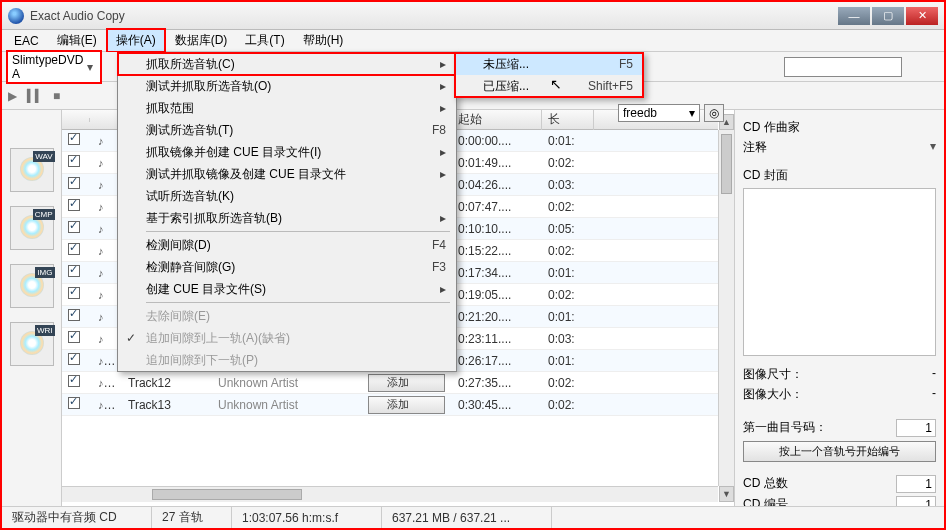 The height and width of the screenshot is (530, 946). Describe the element at coordinates (77, 40) in the screenshot. I see `menu-edit: 编辑(E)` at that location.